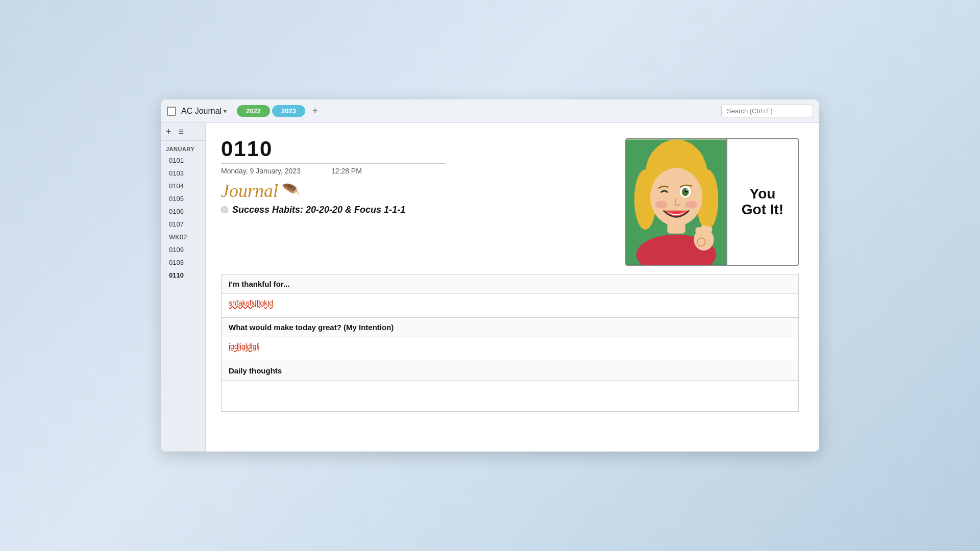 Image resolution: width=980 pixels, height=551 pixels. I want to click on app-title-text: AC Journal, so click(201, 111).